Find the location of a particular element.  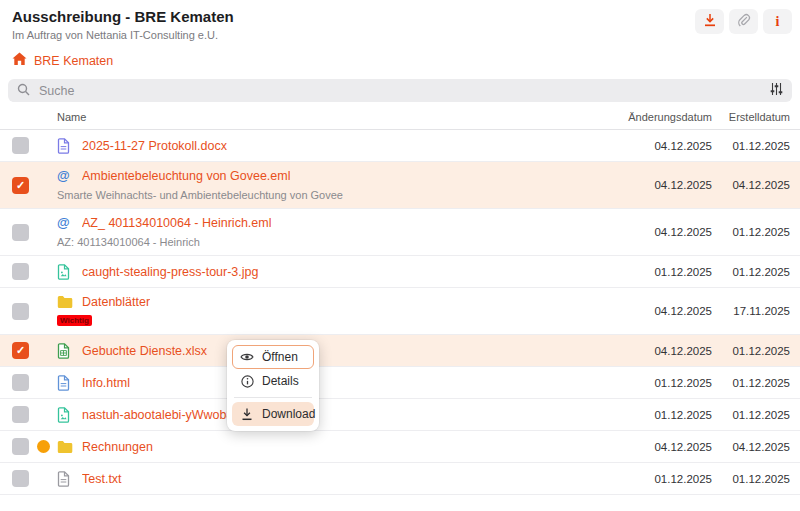

breadcrumb-root-link: BRE Kematen is located at coordinates (74, 61).